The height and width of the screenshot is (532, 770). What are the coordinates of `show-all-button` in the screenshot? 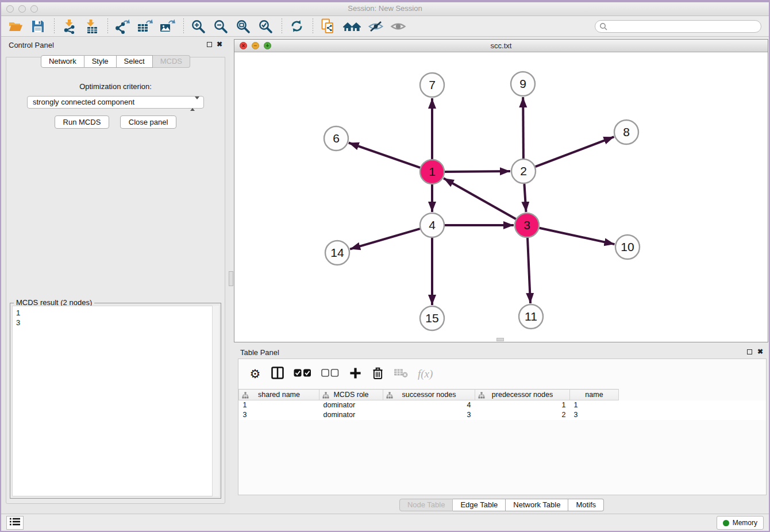 It's located at (398, 26).